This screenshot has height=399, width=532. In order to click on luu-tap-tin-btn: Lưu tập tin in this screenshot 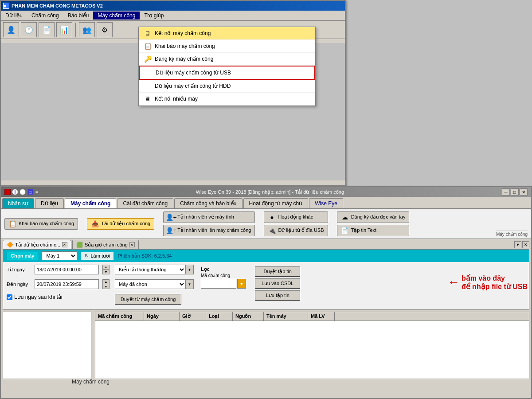, I will do `click(278, 295)`.